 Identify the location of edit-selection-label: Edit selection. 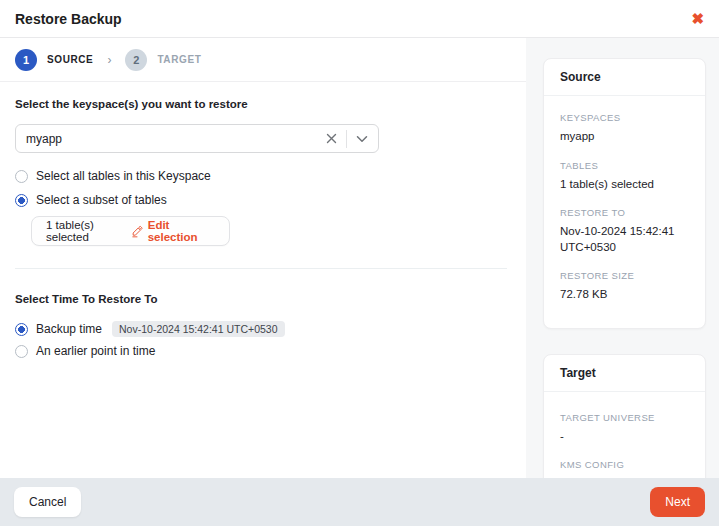
(182, 231).